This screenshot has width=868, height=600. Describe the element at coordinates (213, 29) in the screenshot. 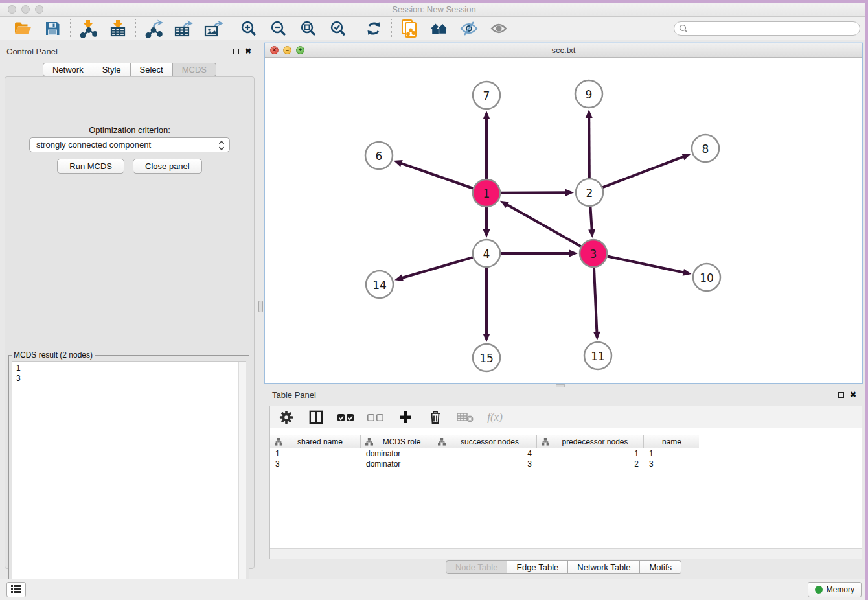

I see `export-image-icon` at that location.